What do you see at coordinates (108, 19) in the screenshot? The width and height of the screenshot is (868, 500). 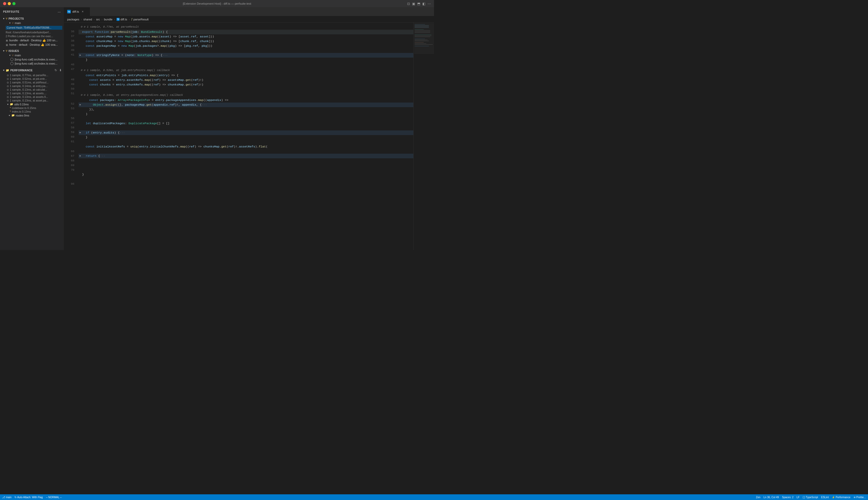 I see `bc-bundle: bundle` at bounding box center [108, 19].